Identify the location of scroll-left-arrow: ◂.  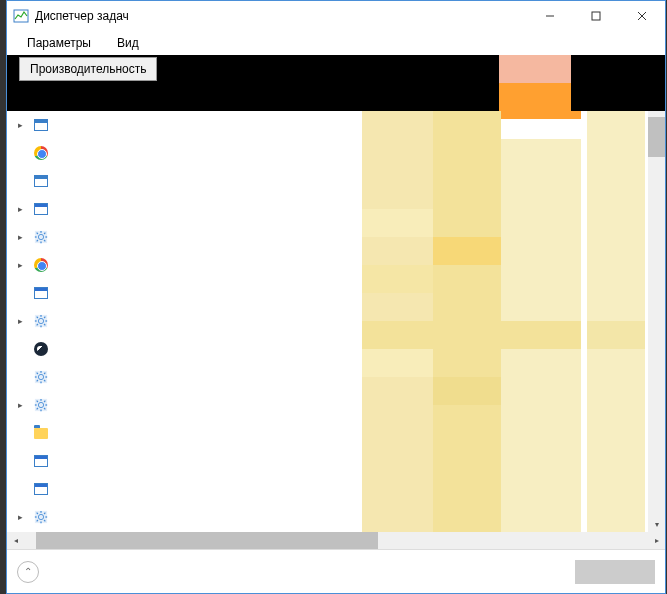
(16, 540).